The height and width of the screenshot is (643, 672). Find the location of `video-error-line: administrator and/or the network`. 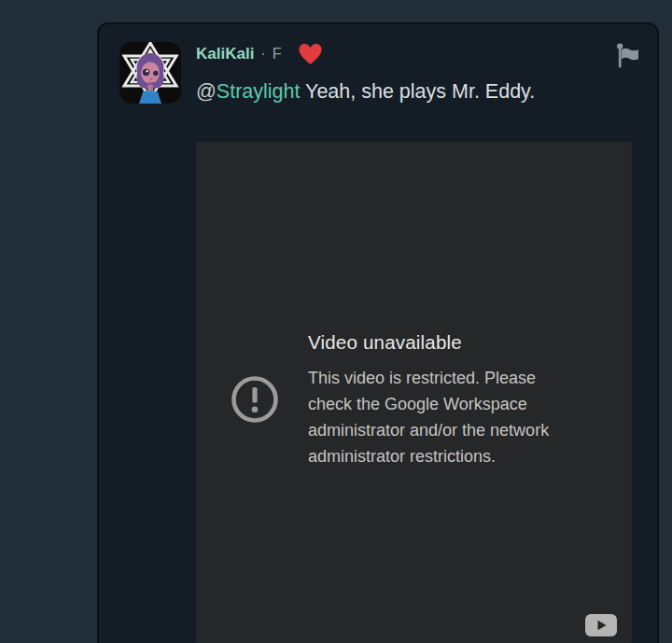

video-error-line: administrator and/or the network is located at coordinates (428, 430).